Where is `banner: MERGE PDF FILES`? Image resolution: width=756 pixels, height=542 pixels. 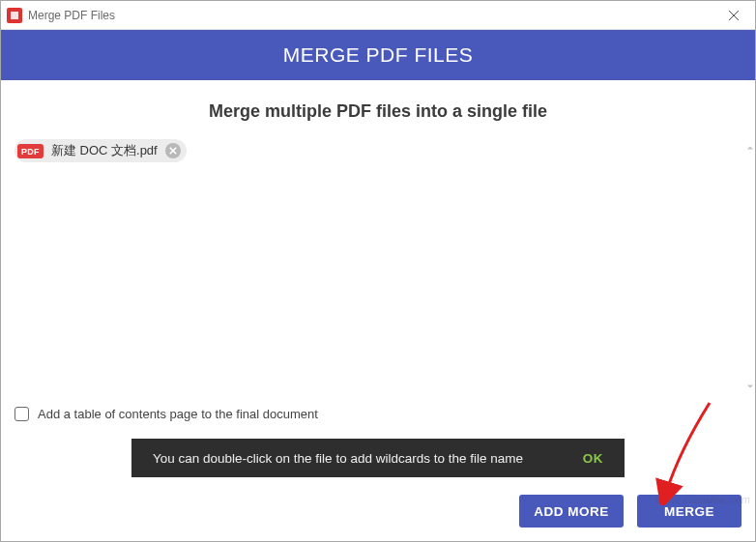
banner: MERGE PDF FILES is located at coordinates (378, 55).